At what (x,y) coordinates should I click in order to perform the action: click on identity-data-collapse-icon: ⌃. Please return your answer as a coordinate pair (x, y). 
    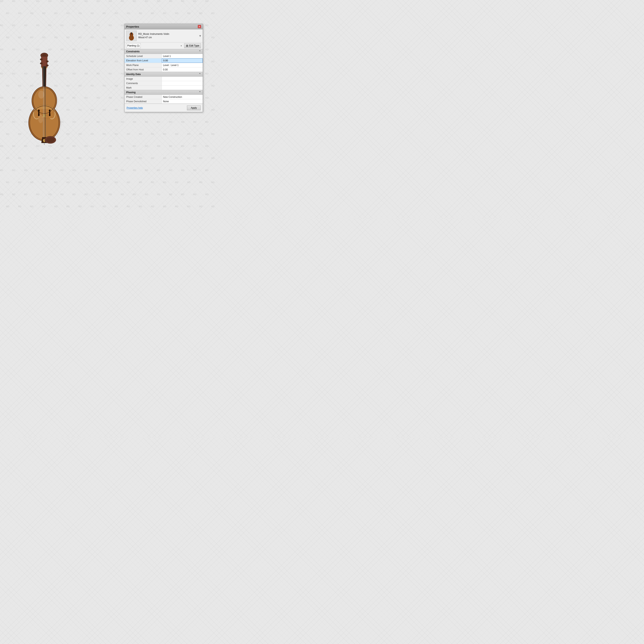
    Looking at the image, I should click on (200, 74).